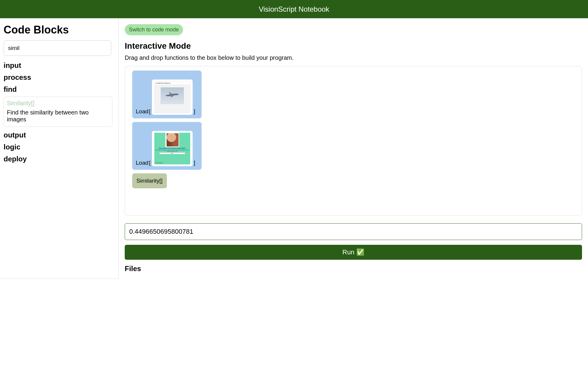  What do you see at coordinates (154, 30) in the screenshot?
I see `switch-mode-button: Switch to code mode` at bounding box center [154, 30].